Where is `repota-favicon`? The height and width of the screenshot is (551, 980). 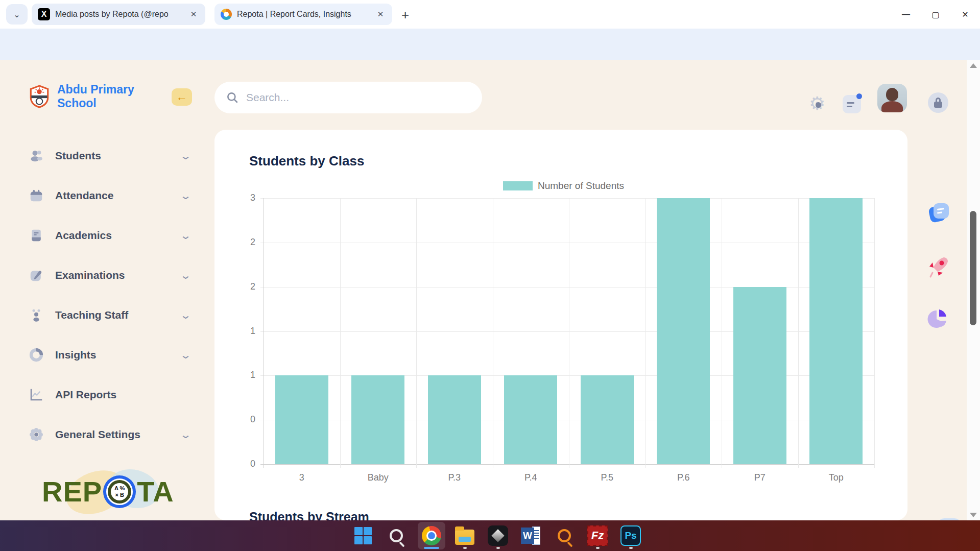 repota-favicon is located at coordinates (226, 14).